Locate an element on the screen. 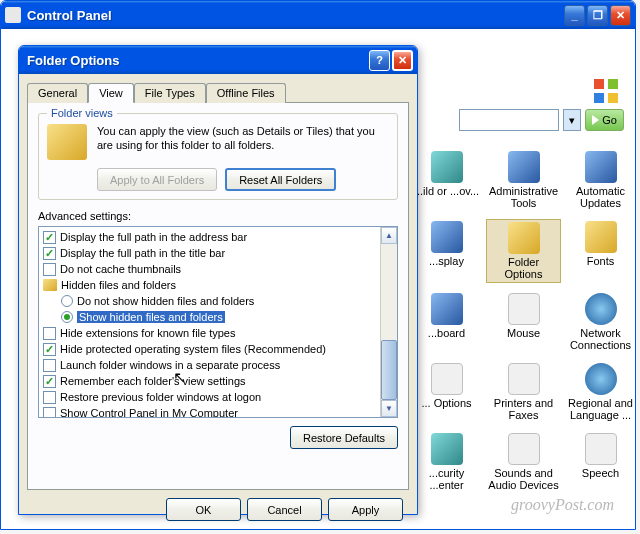 Image resolution: width=640 pixels, height=534 pixels. tree-item-label: Do not show hidden files and folders is located at coordinates (166, 301).